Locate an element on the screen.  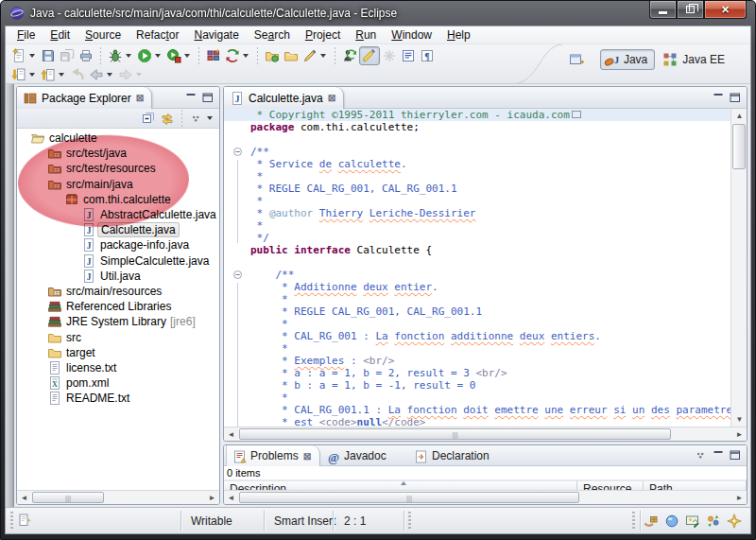
menu-navigate: Navigate is located at coordinates (215, 36).